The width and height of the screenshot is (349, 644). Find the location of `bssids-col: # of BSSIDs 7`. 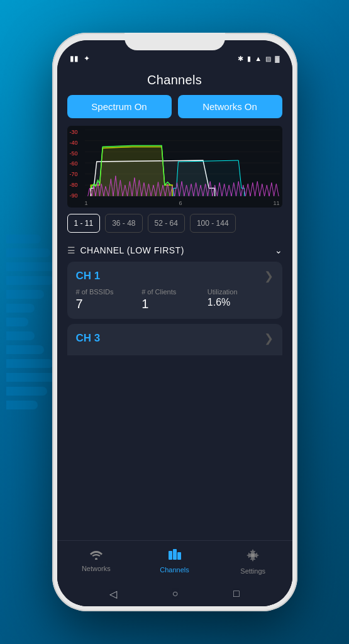

bssids-col: # of BSSIDs 7 is located at coordinates (109, 299).